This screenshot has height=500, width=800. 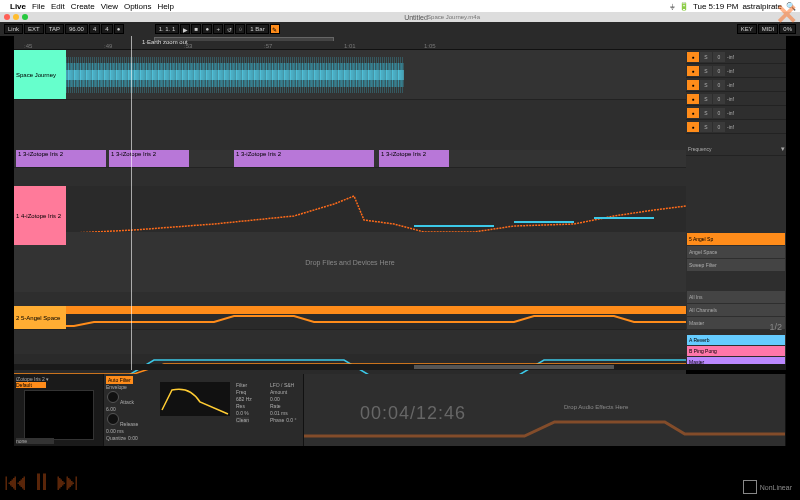 I want to click on track-header: 1 4-iZotope Iris 2, so click(x=40, y=216).